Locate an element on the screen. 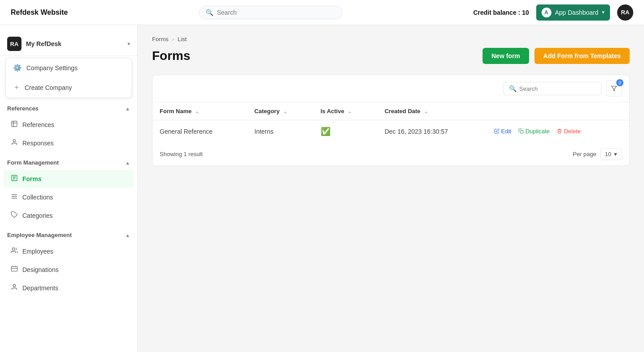  references-label: References is located at coordinates (38, 125).